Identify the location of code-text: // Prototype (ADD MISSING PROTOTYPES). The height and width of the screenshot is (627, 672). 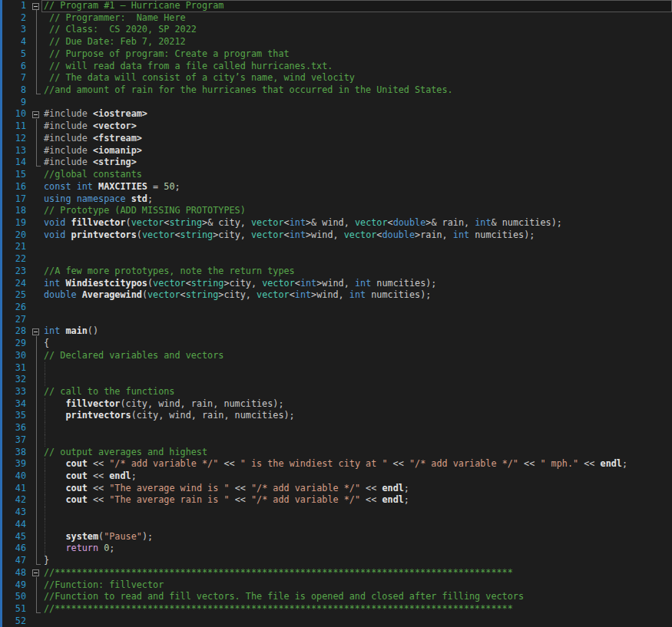
(358, 211).